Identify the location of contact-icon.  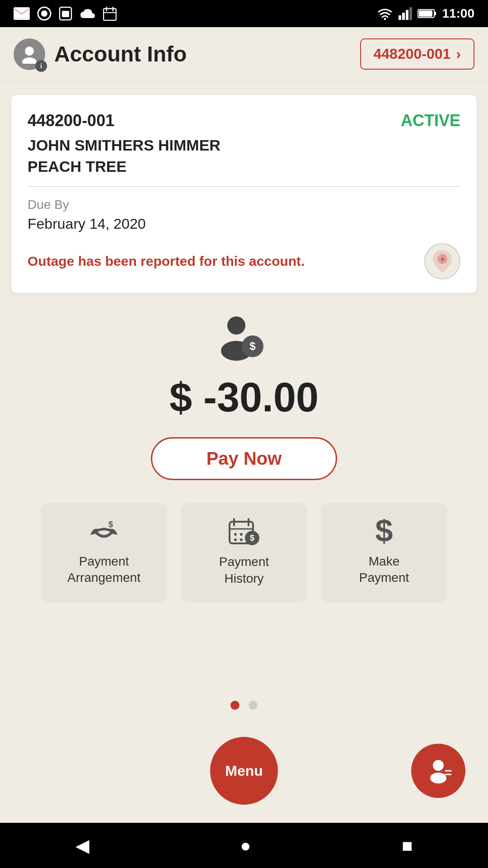
(438, 771).